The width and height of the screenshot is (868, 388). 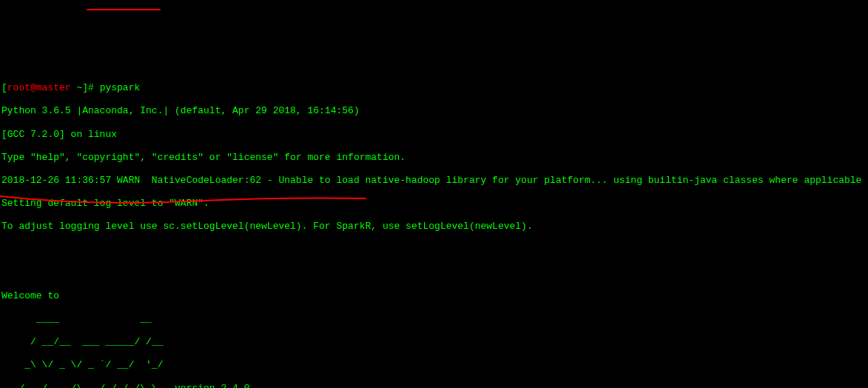 What do you see at coordinates (434, 111) in the screenshot?
I see `python-version-line: Python 3.6.5 |Anaconda, Inc.| (default, …` at bounding box center [434, 111].